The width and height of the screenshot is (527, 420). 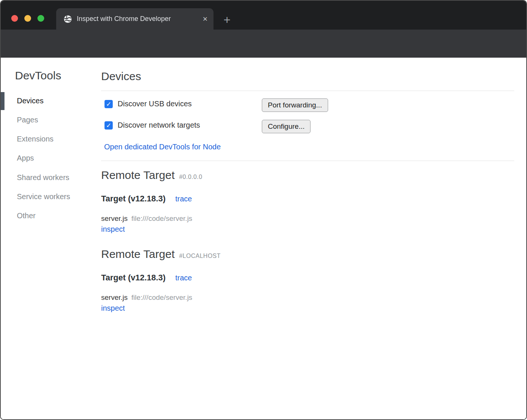 I want to click on tab-strip: Inspect with Chrome Developer × +, so click(x=264, y=15).